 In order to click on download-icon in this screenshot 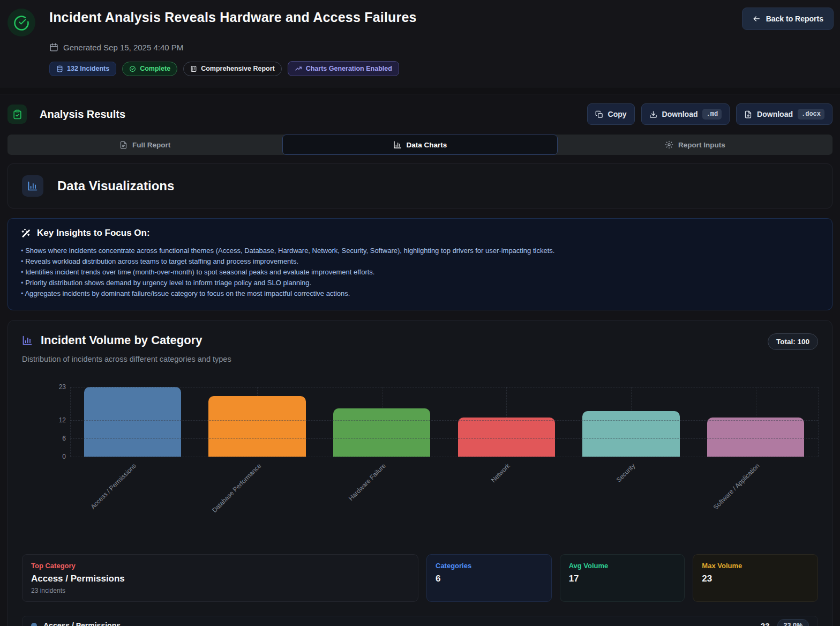, I will do `click(654, 115)`.